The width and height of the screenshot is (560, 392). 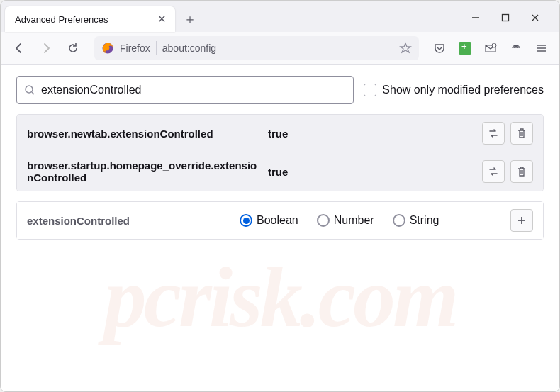 I want to click on browser-toolbar: Firefox about:config, so click(x=280, y=48).